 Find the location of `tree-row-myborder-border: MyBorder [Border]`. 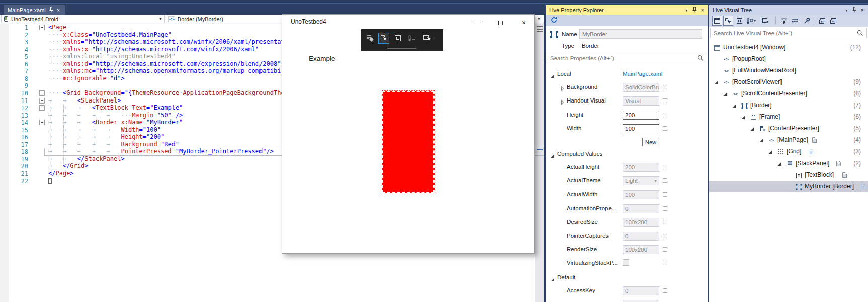

tree-row-myborder-border: MyBorder [Border] is located at coordinates (789, 187).